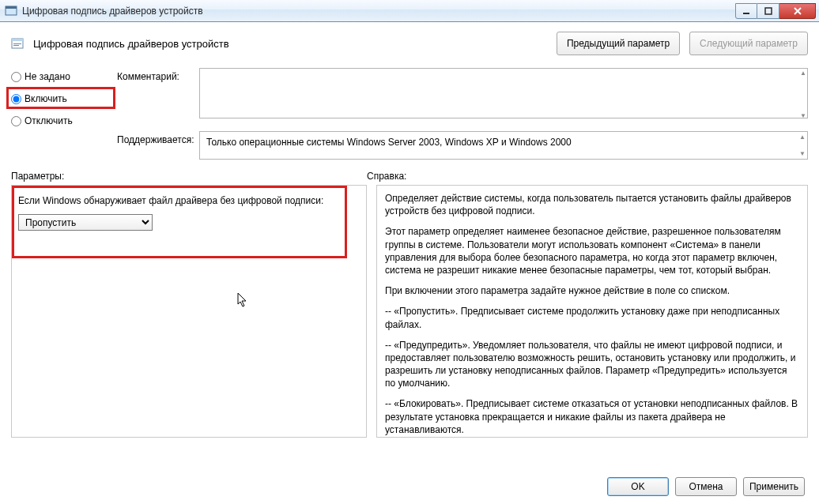  What do you see at coordinates (618, 43) in the screenshot?
I see `prev-setting-button: Предыдущий параметр` at bounding box center [618, 43].